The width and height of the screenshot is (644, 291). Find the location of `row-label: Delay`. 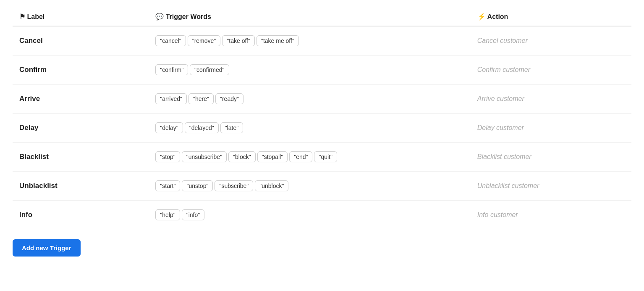

row-label: Delay is located at coordinates (81, 128).